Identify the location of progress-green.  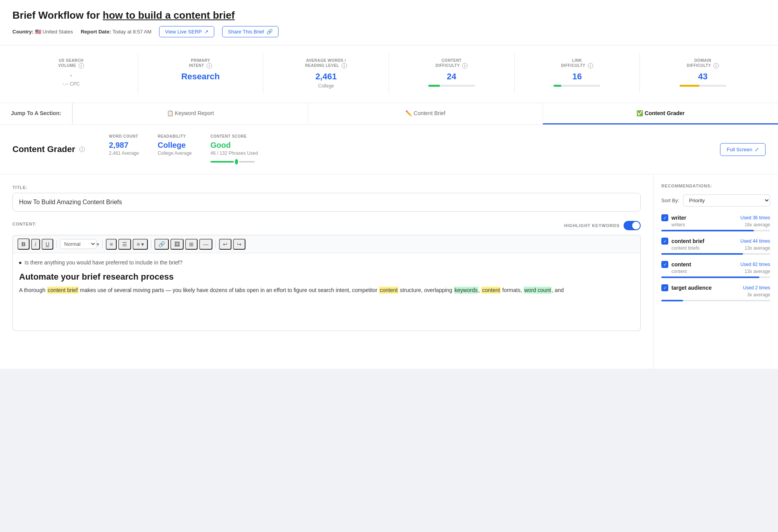
(222, 162).